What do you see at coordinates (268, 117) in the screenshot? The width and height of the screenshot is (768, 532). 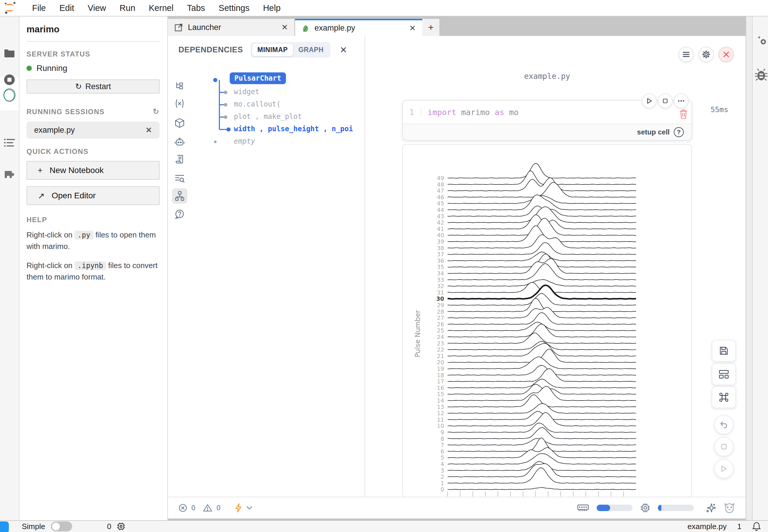 I see `dep-node-plot: plot , make_plot` at bounding box center [268, 117].